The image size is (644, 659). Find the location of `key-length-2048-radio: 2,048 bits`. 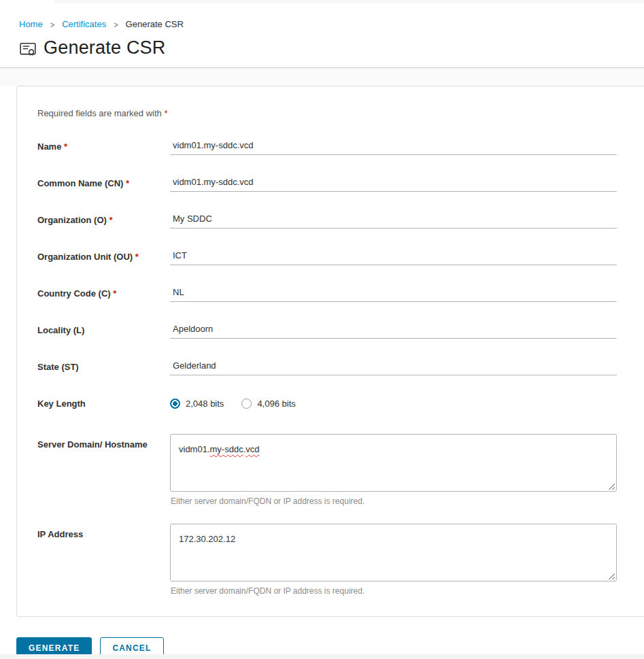

key-length-2048-radio: 2,048 bits is located at coordinates (197, 404).